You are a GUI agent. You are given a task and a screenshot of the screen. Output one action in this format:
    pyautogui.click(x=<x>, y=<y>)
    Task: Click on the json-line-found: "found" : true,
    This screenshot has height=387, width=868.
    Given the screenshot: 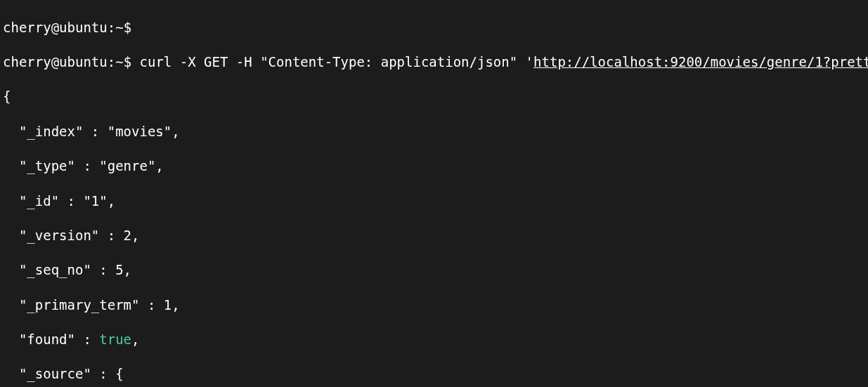 What is the action you would take?
    pyautogui.click(x=434, y=340)
    